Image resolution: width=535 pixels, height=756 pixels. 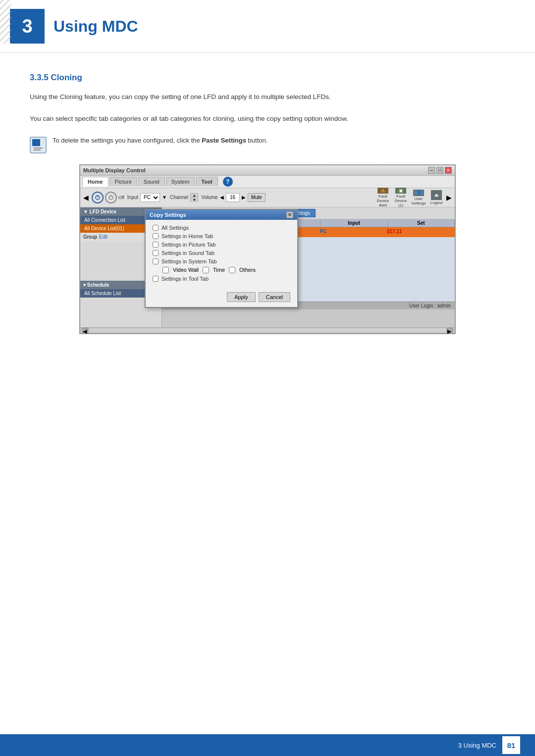 I want to click on apply-button: Apply, so click(x=241, y=297).